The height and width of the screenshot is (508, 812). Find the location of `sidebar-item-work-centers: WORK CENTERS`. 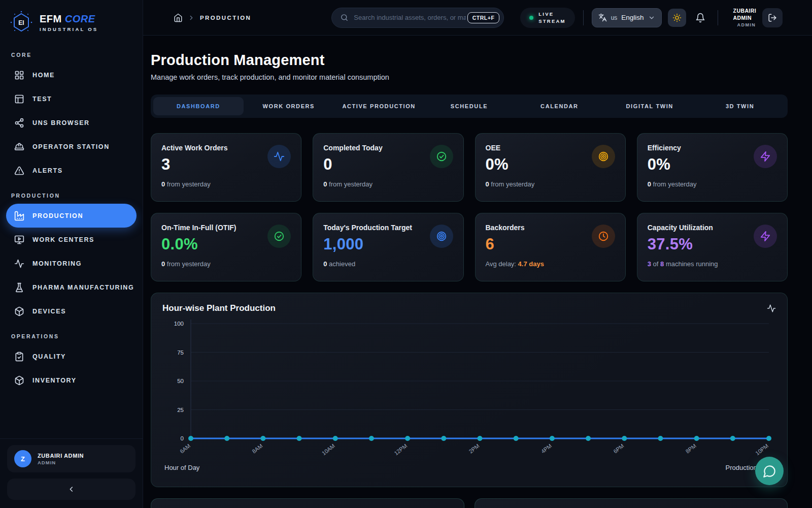

sidebar-item-work-centers: WORK CENTERS is located at coordinates (71, 240).